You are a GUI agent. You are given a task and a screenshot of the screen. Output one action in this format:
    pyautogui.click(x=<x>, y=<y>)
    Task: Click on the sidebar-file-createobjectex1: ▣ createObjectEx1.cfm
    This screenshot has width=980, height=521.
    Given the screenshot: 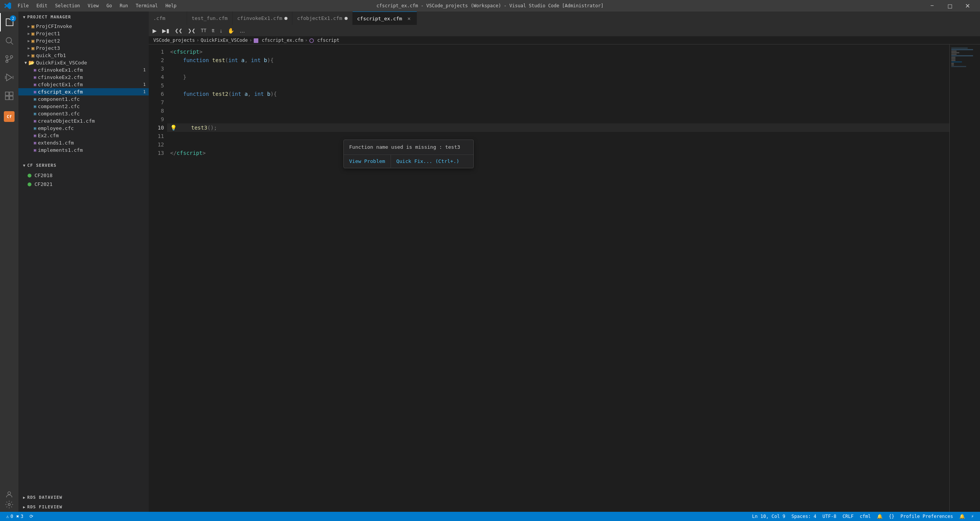 What is the action you would take?
    pyautogui.click(x=84, y=121)
    